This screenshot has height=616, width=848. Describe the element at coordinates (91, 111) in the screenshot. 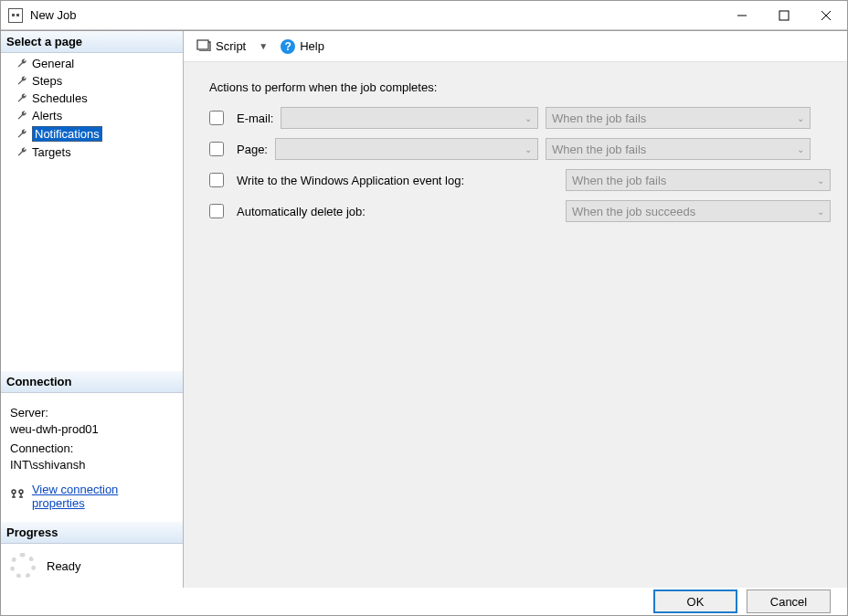

I see `page-nav-list: General Steps Schedules Alerts Notificat…` at that location.